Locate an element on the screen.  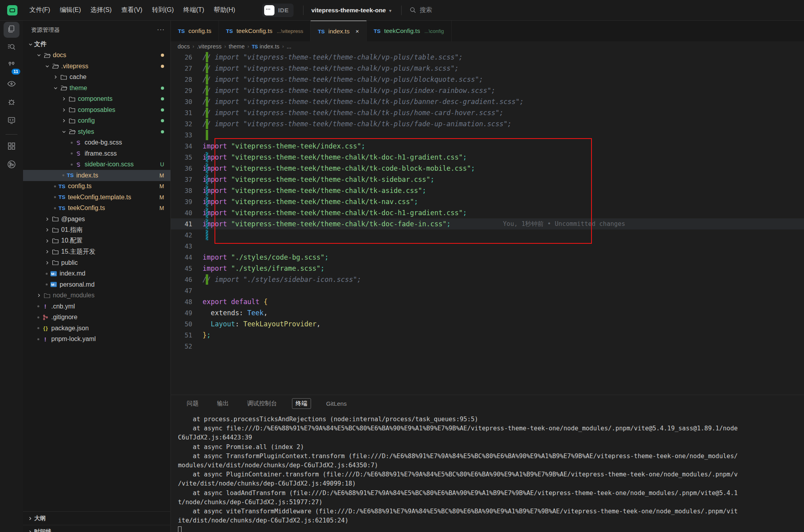
code-line-26: 26// import "vitepress-theme-teek/theme-… is located at coordinates (487, 57).